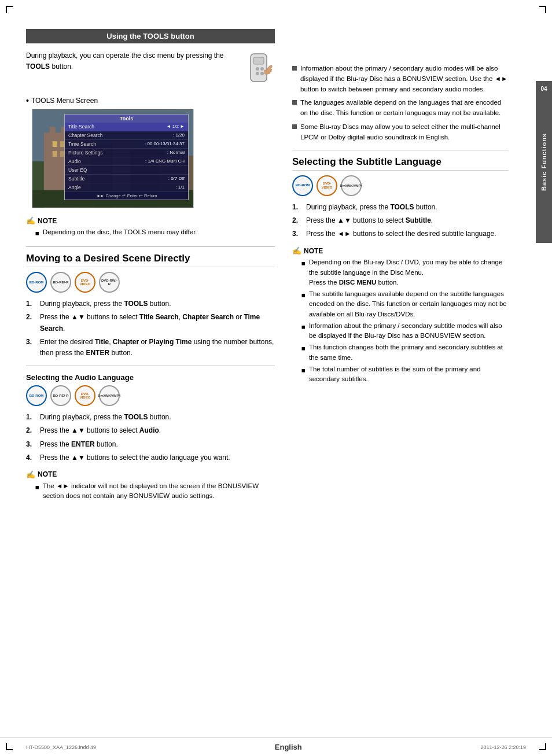 Image resolution: width=552 pixels, height=756 pixels. I want to click on tools-intro-main: During playback, you can operate the dis…, so click(125, 56).